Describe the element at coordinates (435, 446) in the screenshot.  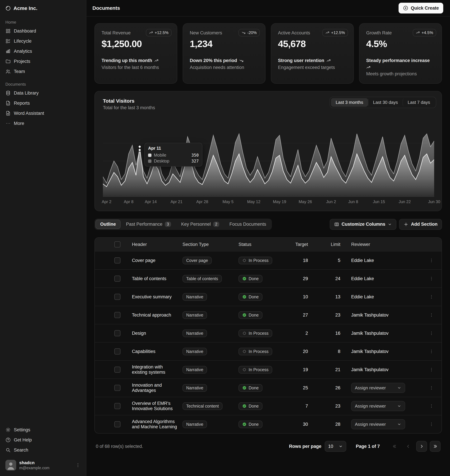
I see `last-page-button` at that location.